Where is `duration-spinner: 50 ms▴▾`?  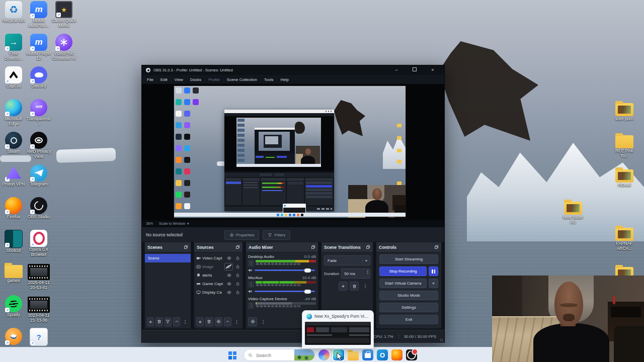 duration-spinner: 50 ms▴▾ is located at coordinates (356, 274).